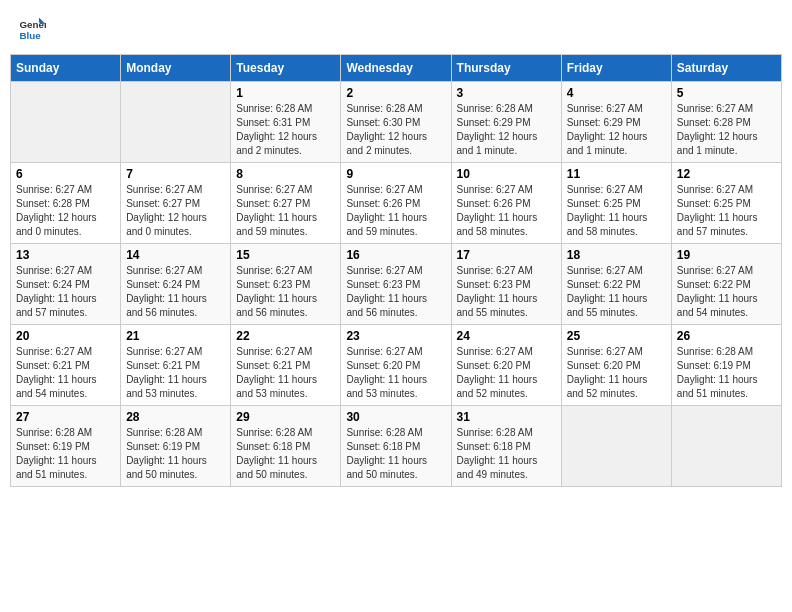  Describe the element at coordinates (726, 174) in the screenshot. I see `day-number: 12` at that location.